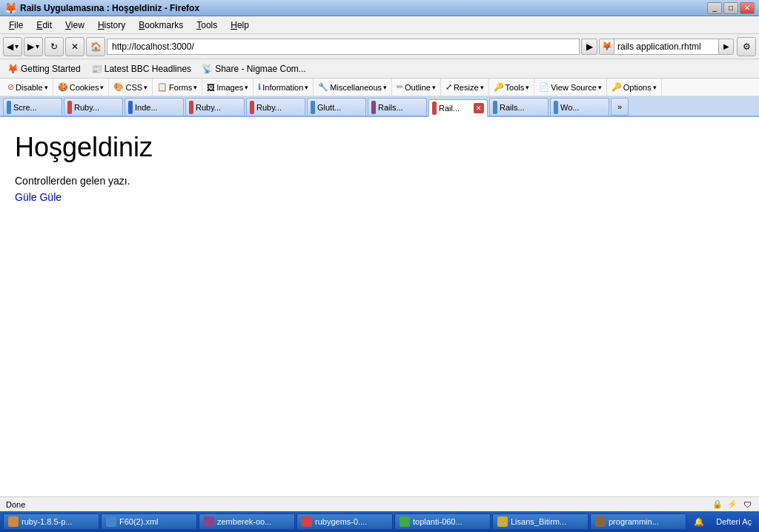 The height and width of the screenshot is (532, 759). What do you see at coordinates (522, 107) in the screenshot?
I see `tab-label: Rails...` at bounding box center [522, 107].